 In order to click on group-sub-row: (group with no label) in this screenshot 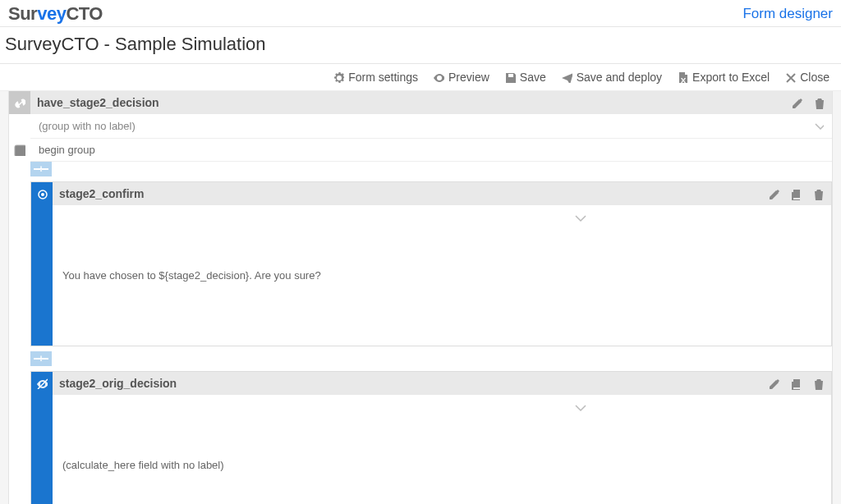, I will do `click(420, 126)`.